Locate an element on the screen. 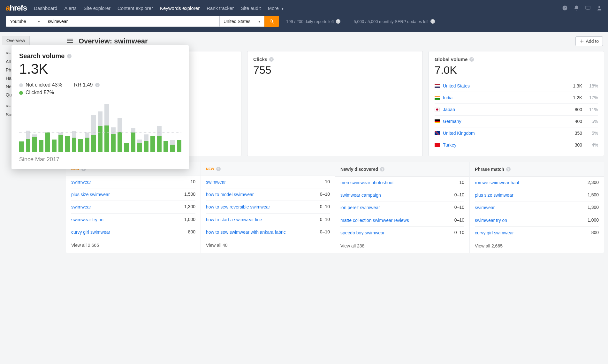 The height and width of the screenshot is (364, 608). keyword-link: how to sew swimwear with ankara fabric is located at coordinates (246, 232).